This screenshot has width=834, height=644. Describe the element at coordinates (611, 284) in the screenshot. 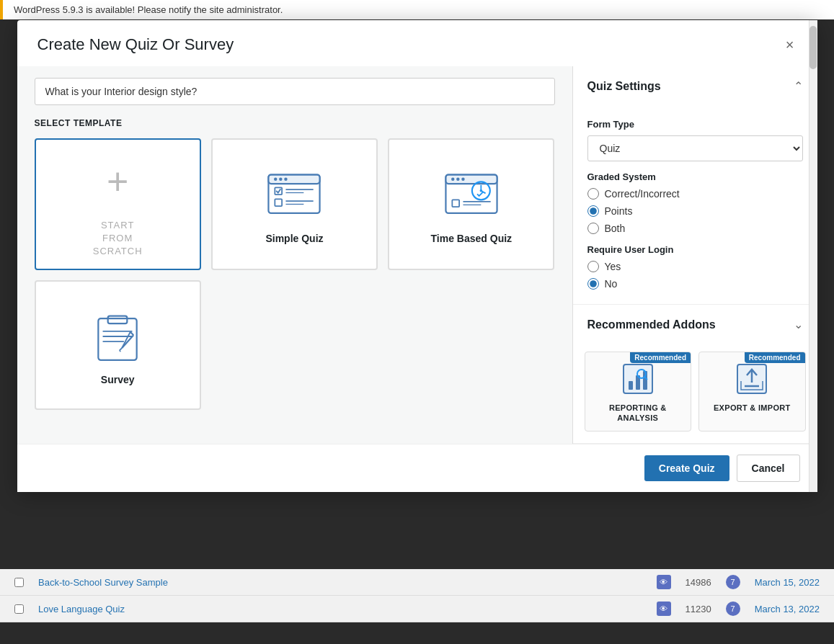

I see `login-label-no: No` at that location.